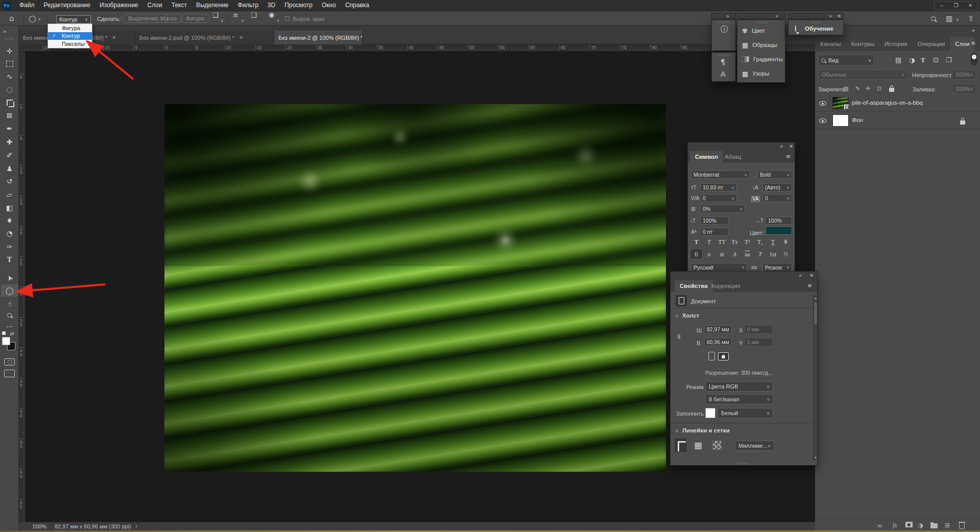 This screenshot has height=532, width=980. I want to click on tool-mode-option-0: Фигура, so click(70, 28).